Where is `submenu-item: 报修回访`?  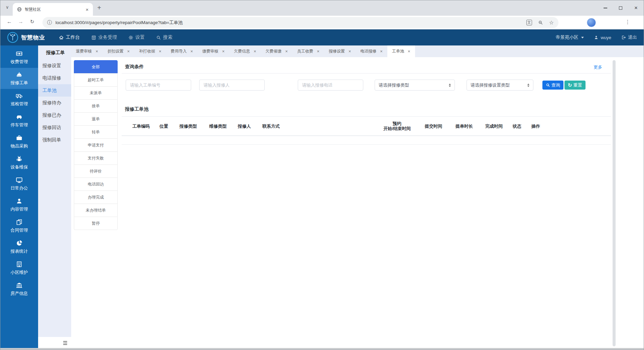
submenu-item: 报修回访 is located at coordinates (55, 128).